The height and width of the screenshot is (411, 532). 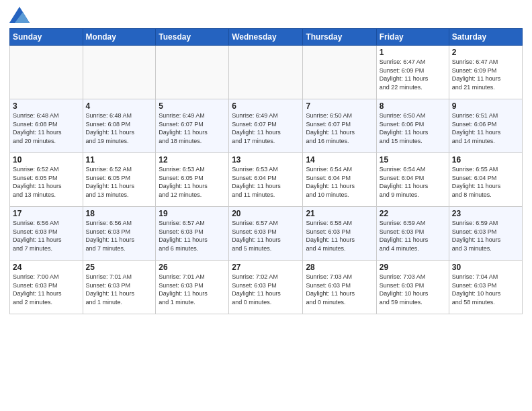 What do you see at coordinates (486, 128) in the screenshot?
I see `day-info: Sunrise: 6:51 AM Sunset: 6:06 PM Dayligh…` at bounding box center [486, 128].